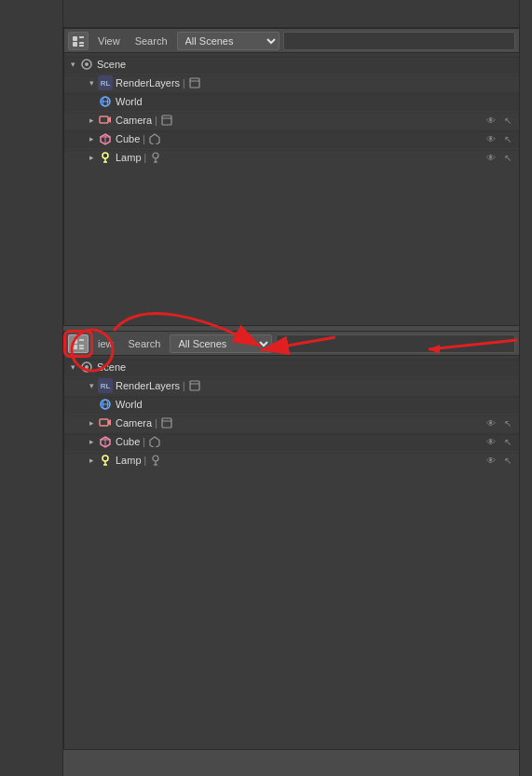  Describe the element at coordinates (78, 41) in the screenshot. I see `top-outliner-icon-btn` at that location.